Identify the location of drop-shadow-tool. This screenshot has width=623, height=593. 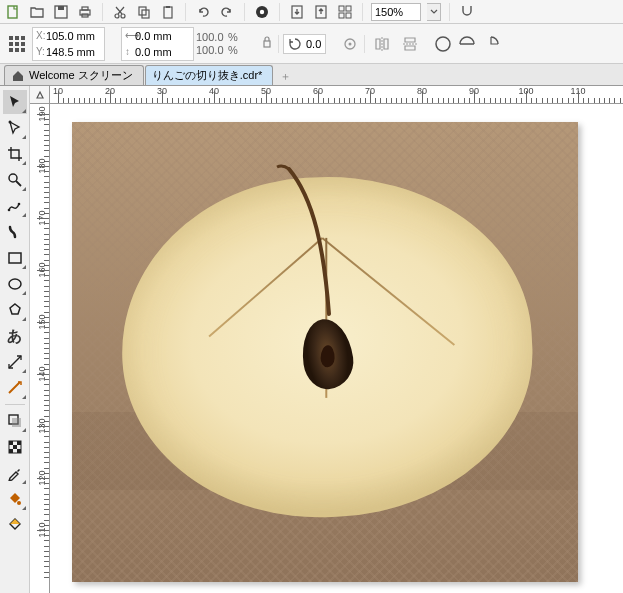
(15, 421).